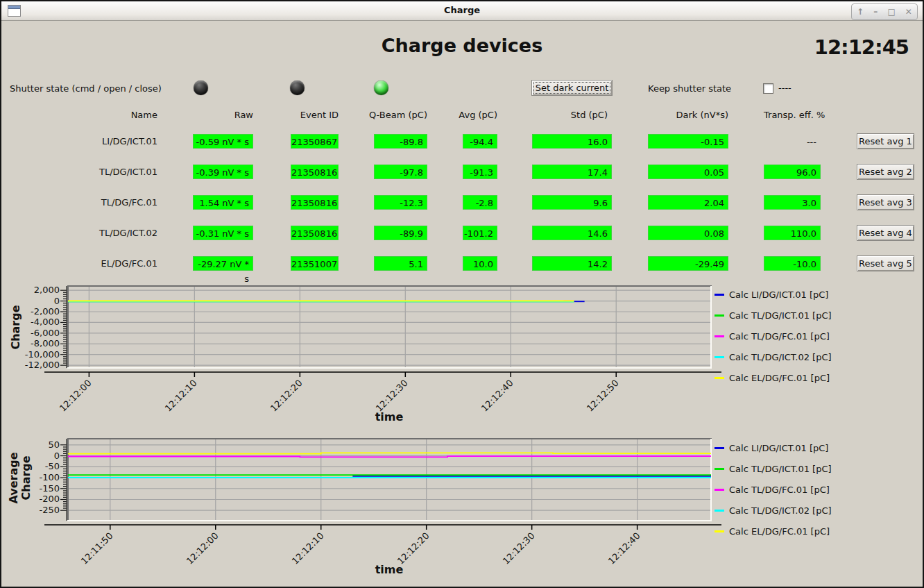 This screenshot has width=924, height=588. What do you see at coordinates (572, 87) in the screenshot?
I see `set-dark-current-button: Set dark current` at bounding box center [572, 87].